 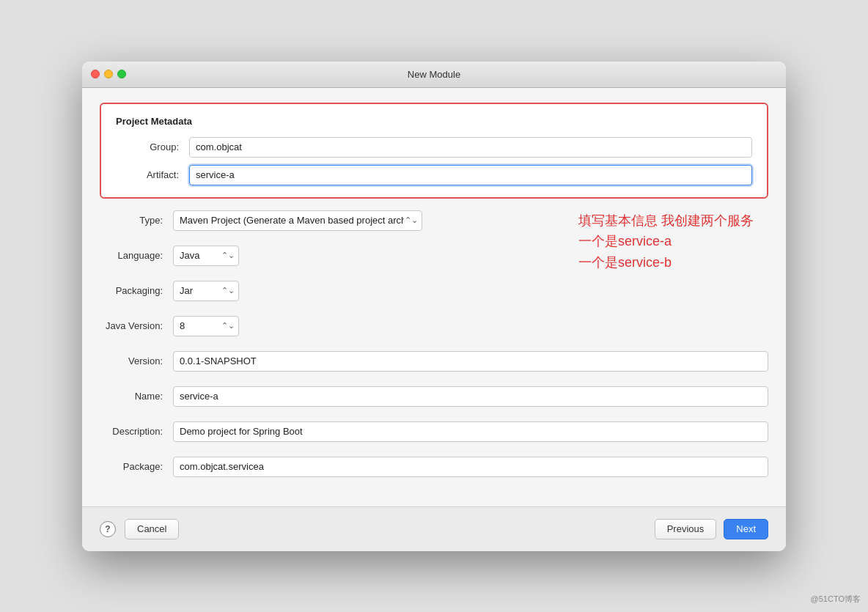 What do you see at coordinates (136, 325) in the screenshot?
I see `java-version-label: Java Version:` at bounding box center [136, 325].